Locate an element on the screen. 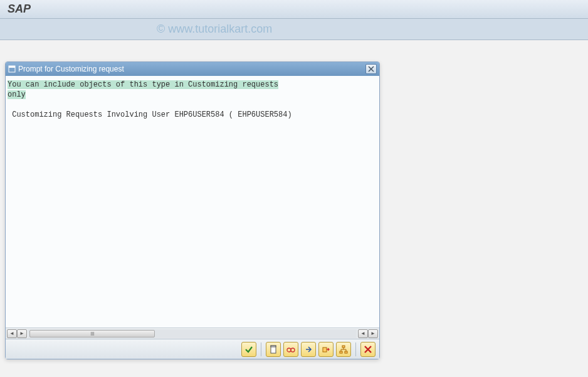 Image resolution: width=588 pixels, height=377 pixels. scroll-left-end-button: ◄ is located at coordinates (363, 334).